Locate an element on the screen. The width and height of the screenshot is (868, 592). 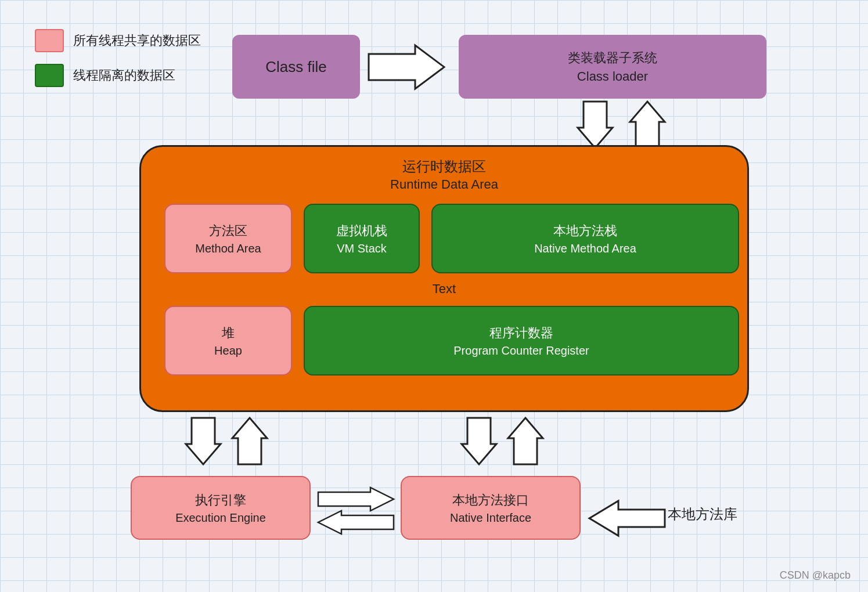
method-area-zh: 方法区 is located at coordinates (228, 231).